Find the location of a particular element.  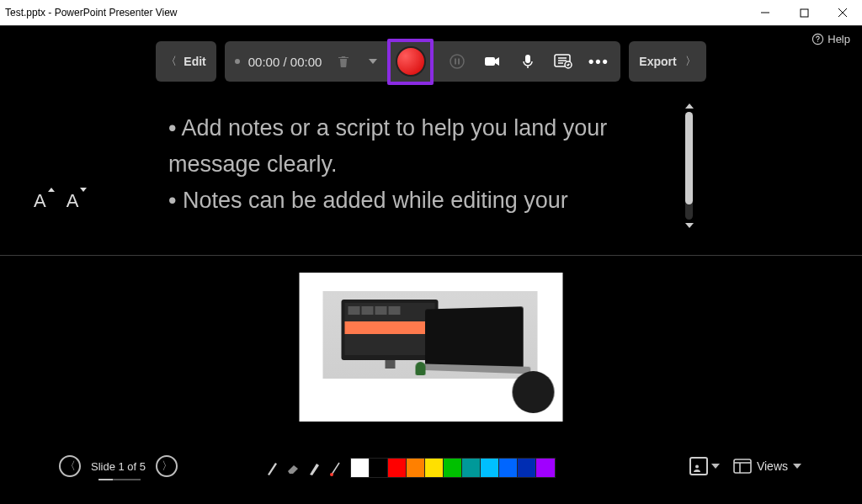

views-button: Views is located at coordinates (768, 466).